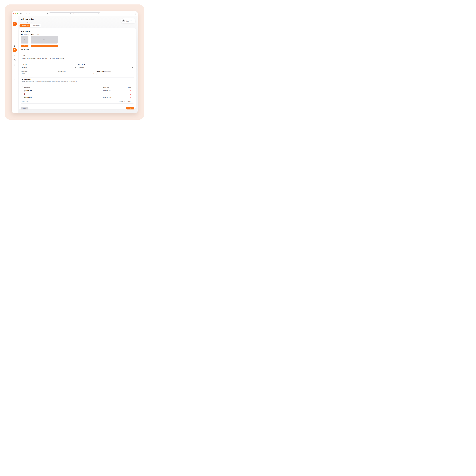 Image resolution: width=476 pixels, height=476 pixels. What do you see at coordinates (44, 46) in the screenshot?
I see `upload-capa-button: Upload Image` at bounding box center [44, 46].